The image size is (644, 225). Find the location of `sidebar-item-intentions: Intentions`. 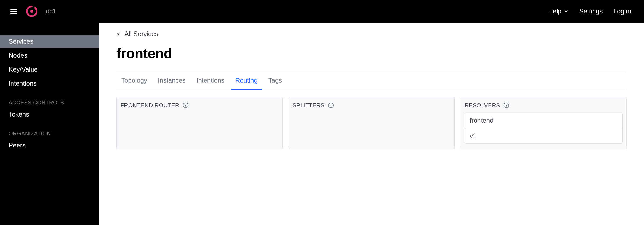

sidebar-item-intentions: Intentions is located at coordinates (50, 83).